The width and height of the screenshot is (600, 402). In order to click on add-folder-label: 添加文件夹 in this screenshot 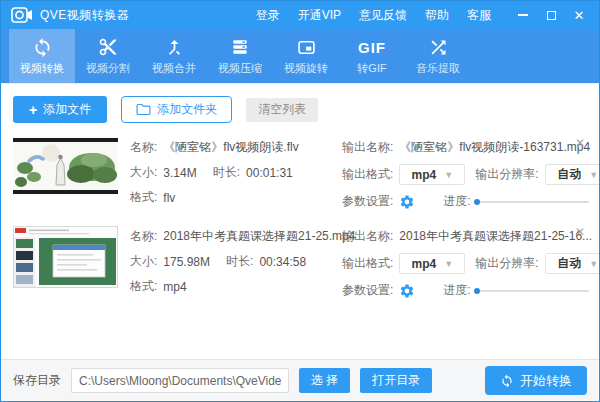, I will do `click(187, 110)`.